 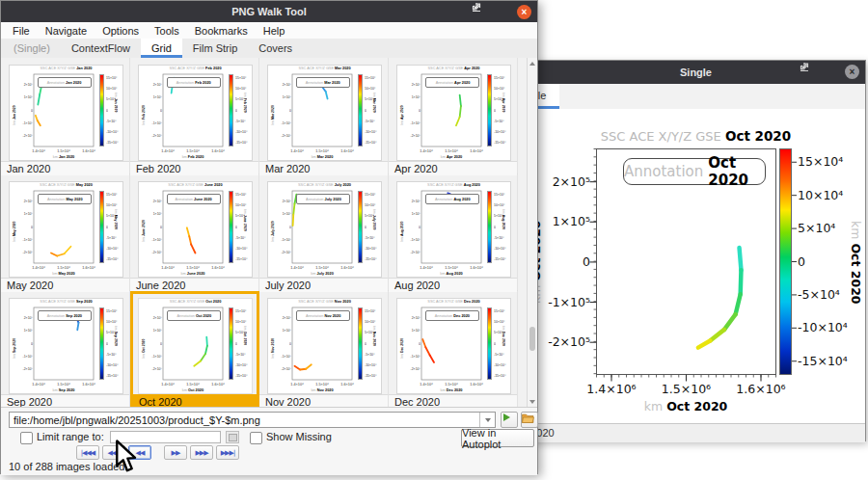 What do you see at coordinates (785, 262) in the screenshot?
I see `colorbar` at bounding box center [785, 262].